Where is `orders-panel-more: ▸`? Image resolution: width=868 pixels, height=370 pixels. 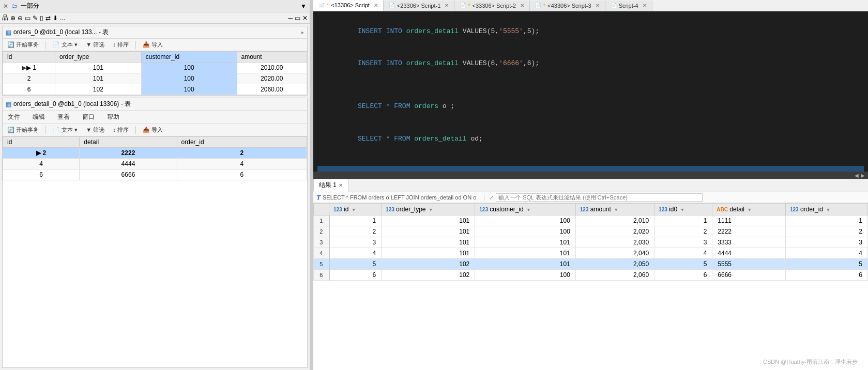 orders-panel-more: ▸ is located at coordinates (303, 32).